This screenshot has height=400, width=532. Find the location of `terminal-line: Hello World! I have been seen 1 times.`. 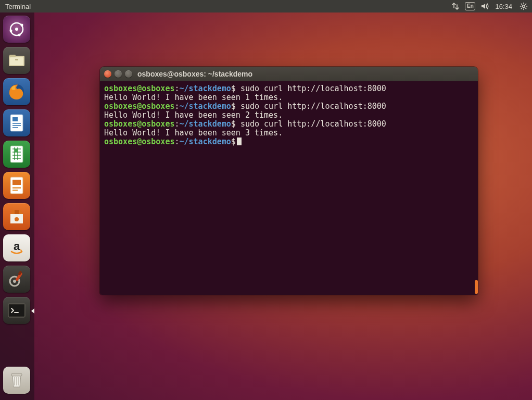

terminal-line: Hello World! I have been seen 1 times. is located at coordinates (289, 98).